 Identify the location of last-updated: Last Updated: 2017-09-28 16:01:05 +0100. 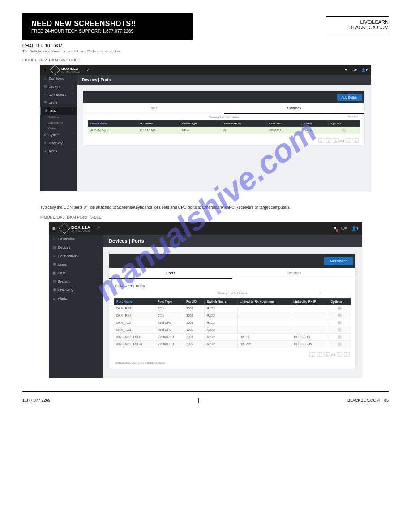
(232, 364).